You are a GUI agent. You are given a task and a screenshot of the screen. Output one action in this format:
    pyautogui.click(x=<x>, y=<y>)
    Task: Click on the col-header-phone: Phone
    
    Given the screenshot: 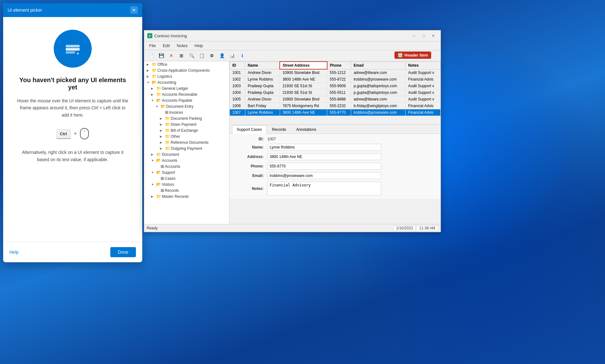 What is the action you would take?
    pyautogui.click(x=339, y=65)
    